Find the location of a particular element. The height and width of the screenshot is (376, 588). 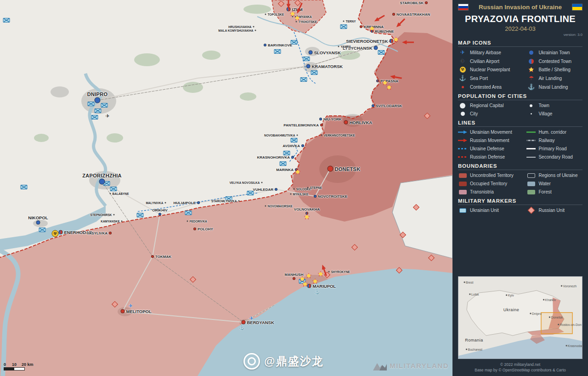

legend-section-military-markers: MILITARY MARKERS Ukrainian Unit Russian … is located at coordinates (520, 206).